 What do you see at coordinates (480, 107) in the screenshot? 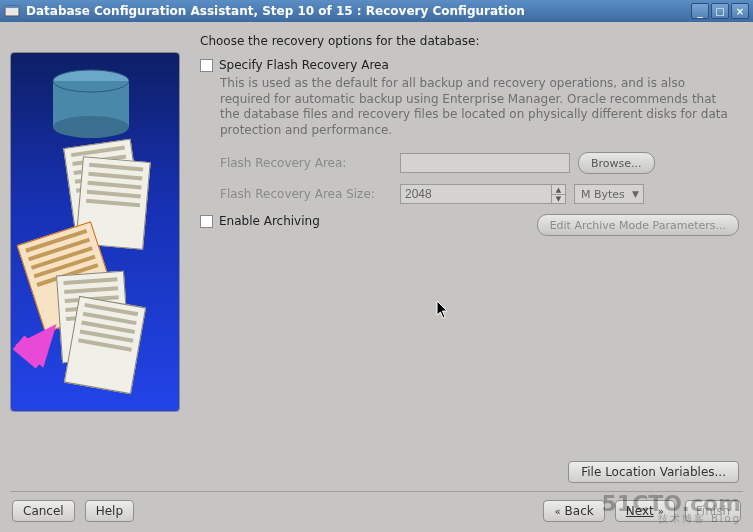
I see `flash-description: This is used as the default for all back…` at bounding box center [480, 107].